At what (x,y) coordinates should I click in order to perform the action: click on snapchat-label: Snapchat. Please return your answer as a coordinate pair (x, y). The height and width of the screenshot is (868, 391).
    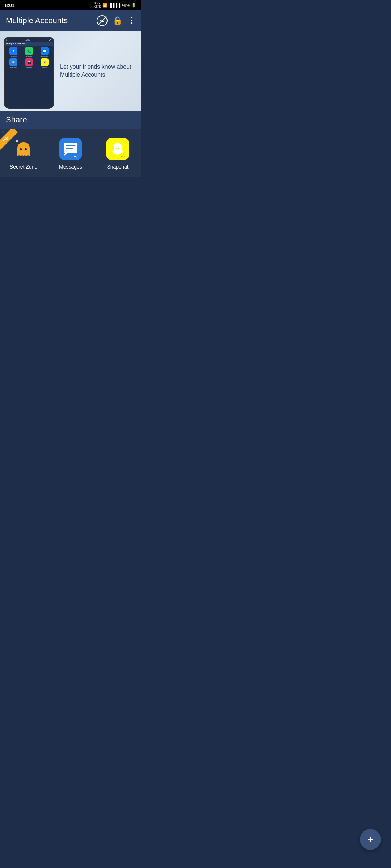
    Looking at the image, I should click on (117, 167).